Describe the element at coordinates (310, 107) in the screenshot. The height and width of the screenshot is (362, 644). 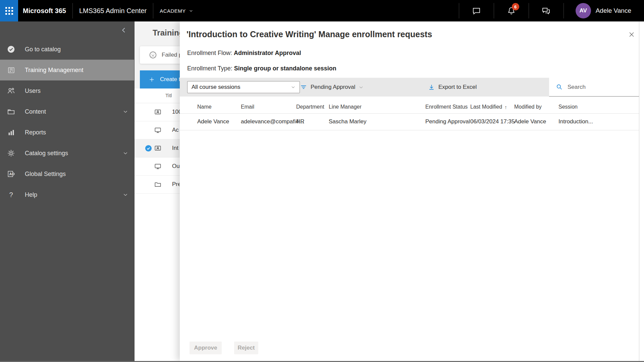
I see `column-header-department: Department` at that location.